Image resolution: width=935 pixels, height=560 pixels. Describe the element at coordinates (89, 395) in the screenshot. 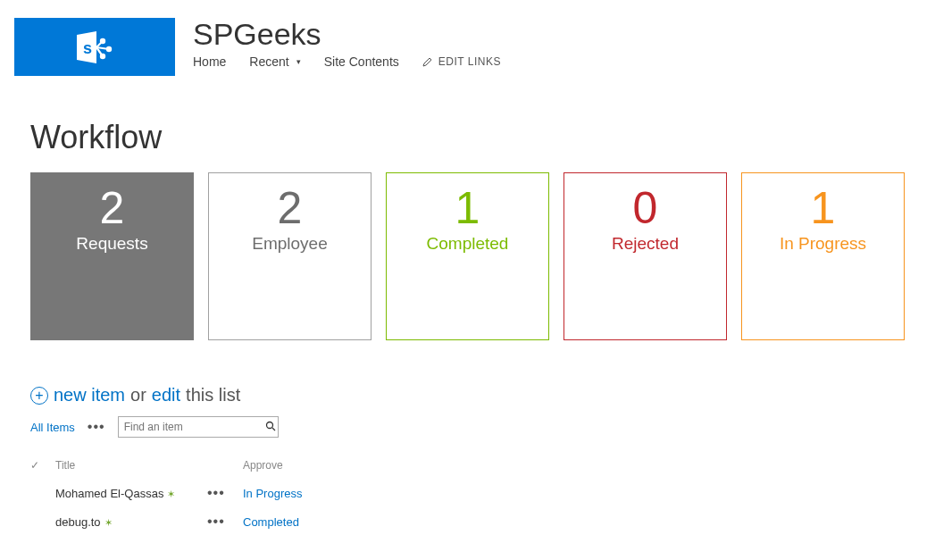

I see `new-item-link: new item` at that location.